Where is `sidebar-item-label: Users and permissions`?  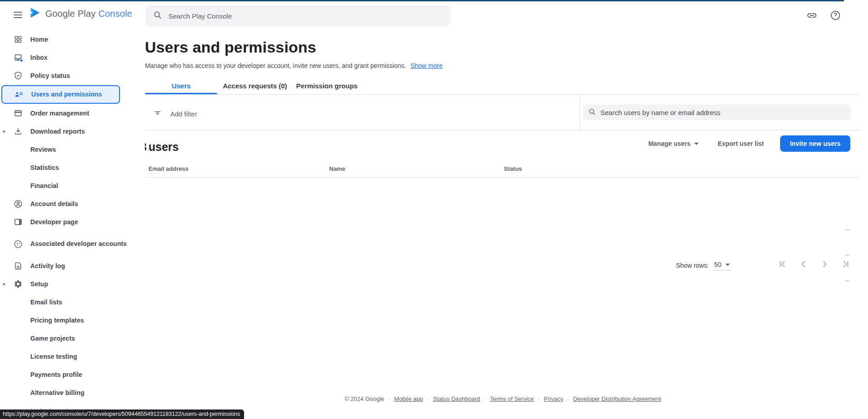 sidebar-item-label: Users and permissions is located at coordinates (72, 94).